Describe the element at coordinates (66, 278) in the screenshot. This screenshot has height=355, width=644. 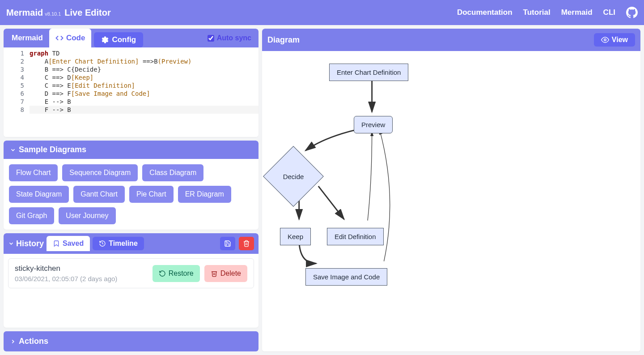
I see `history-item-meta: 03/06/2021, 02:05:07 (2 days ago)` at that location.